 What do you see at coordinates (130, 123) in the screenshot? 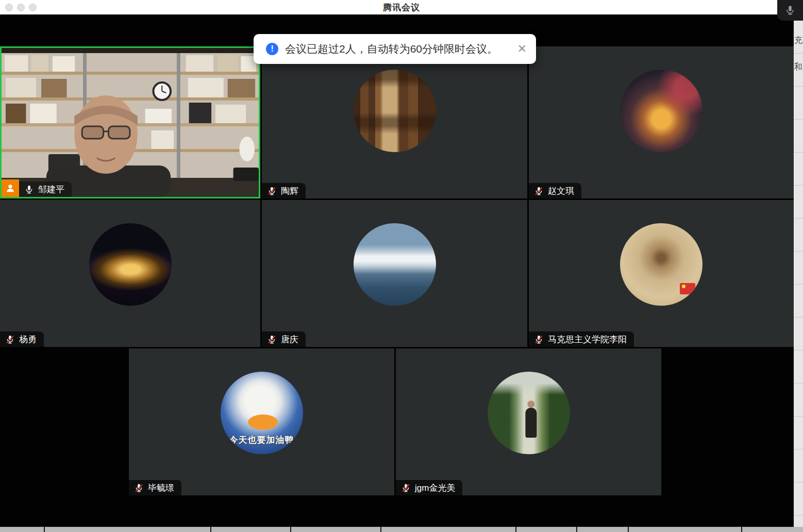
I see `video-tile-zoujianping: 邹建平` at bounding box center [130, 123].